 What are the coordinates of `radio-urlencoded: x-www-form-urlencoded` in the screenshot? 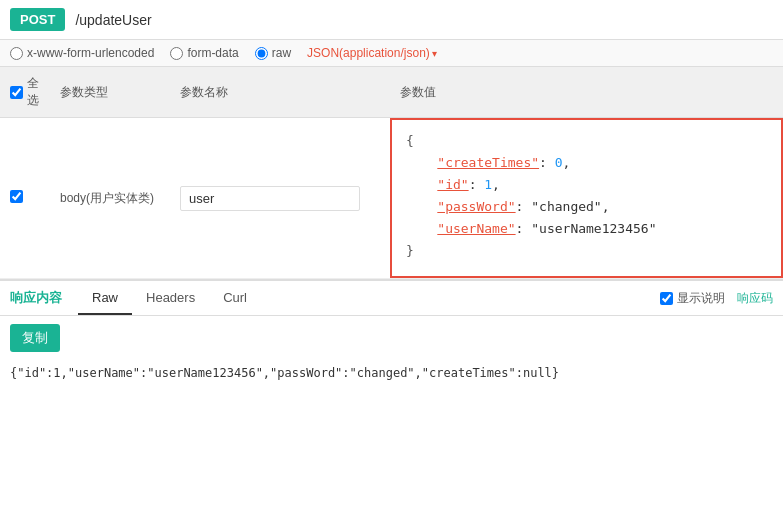 It's located at (82, 53).